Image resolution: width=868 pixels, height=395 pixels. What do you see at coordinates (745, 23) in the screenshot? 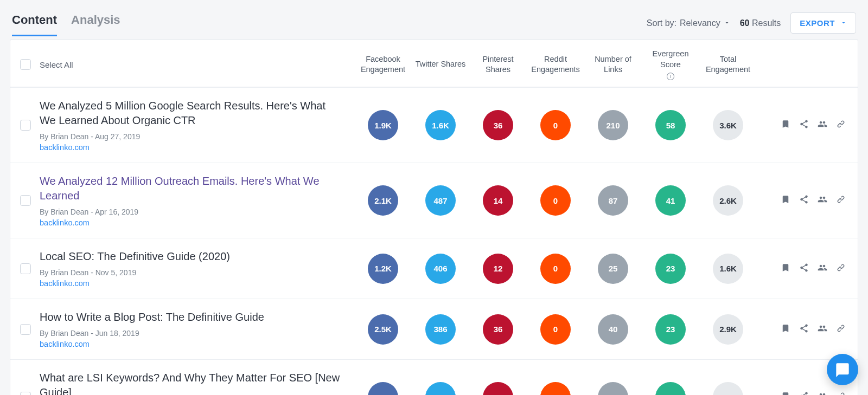
I see `results-count-number: 60` at bounding box center [745, 23].